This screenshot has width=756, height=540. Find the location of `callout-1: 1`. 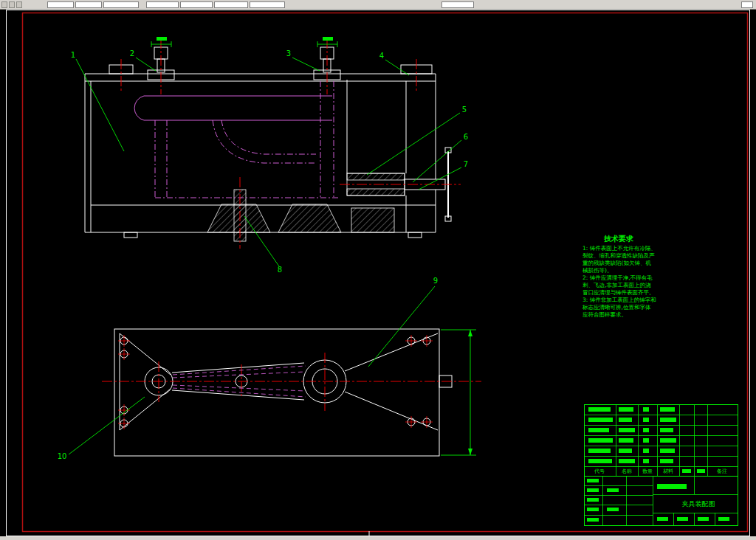

callout-1: 1 is located at coordinates (73, 55).